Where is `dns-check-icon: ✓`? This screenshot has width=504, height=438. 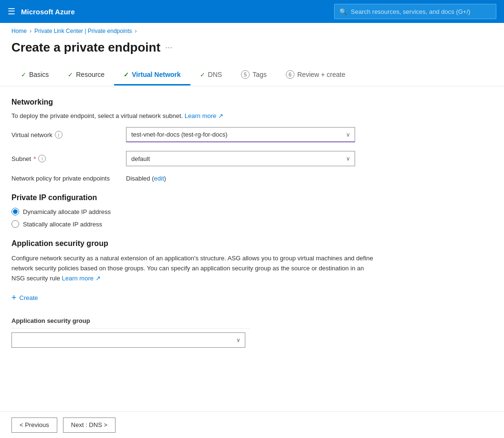
dns-check-icon: ✓ is located at coordinates (202, 75).